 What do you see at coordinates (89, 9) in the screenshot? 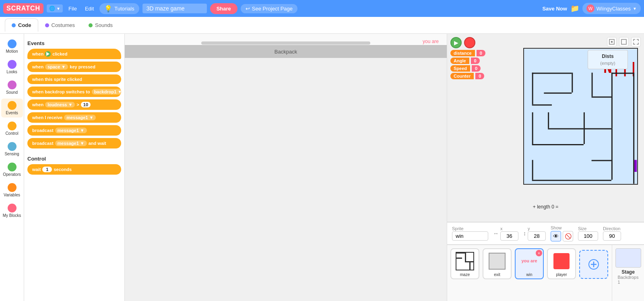
I see `edit-menu: Edit` at bounding box center [89, 9].